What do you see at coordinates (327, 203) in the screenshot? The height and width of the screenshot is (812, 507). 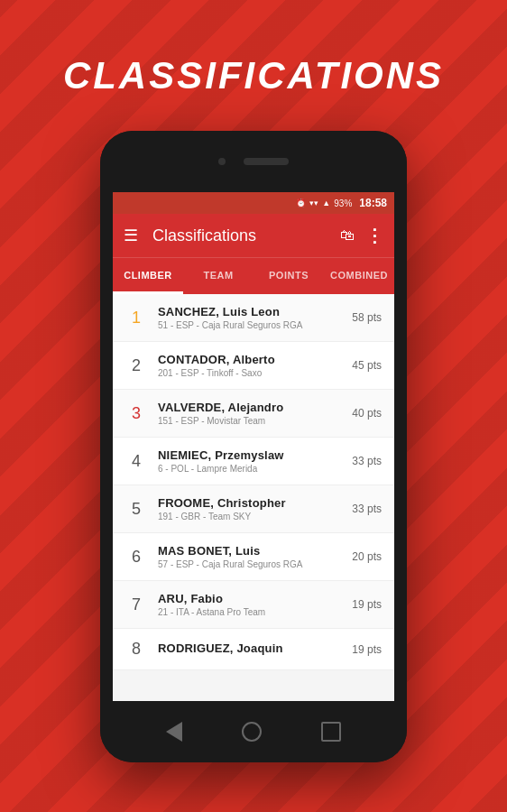 I see `signal-icon: ▲` at bounding box center [327, 203].